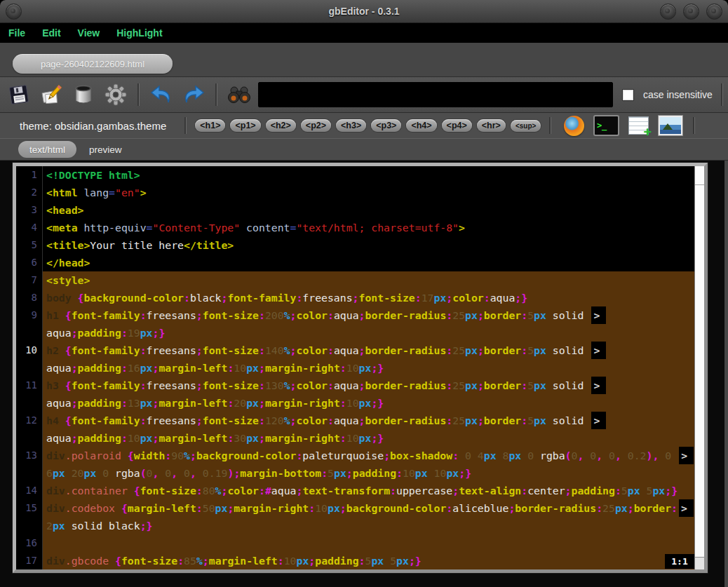  Describe the element at coordinates (421, 126) in the screenshot. I see `tag-button-h4: <h4>` at that location.